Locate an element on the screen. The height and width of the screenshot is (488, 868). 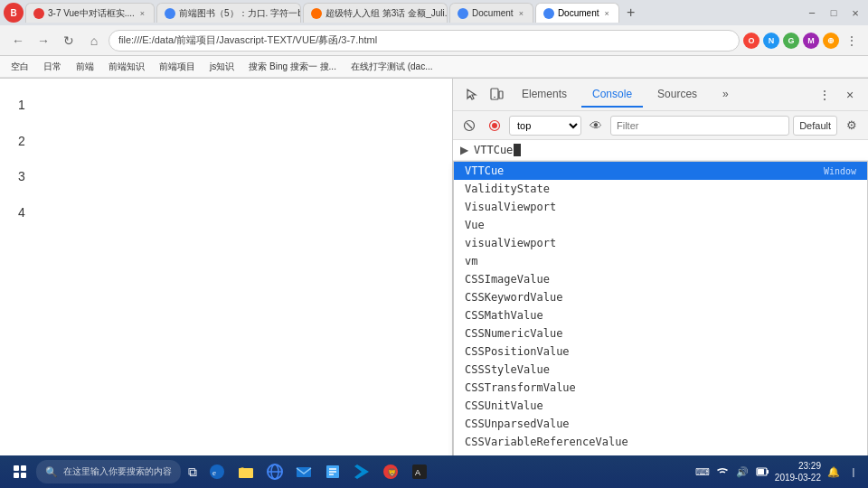
console-clear-button is located at coordinates (469, 126).